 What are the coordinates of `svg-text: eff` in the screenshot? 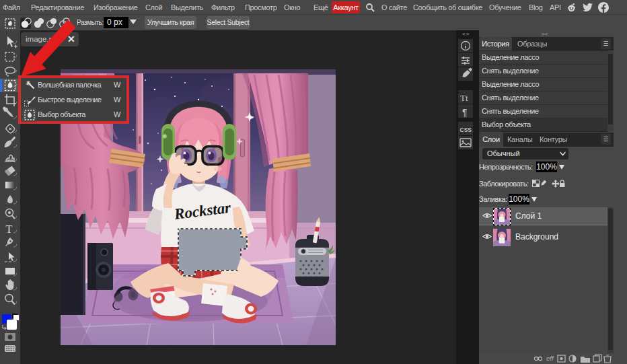 It's located at (550, 358).